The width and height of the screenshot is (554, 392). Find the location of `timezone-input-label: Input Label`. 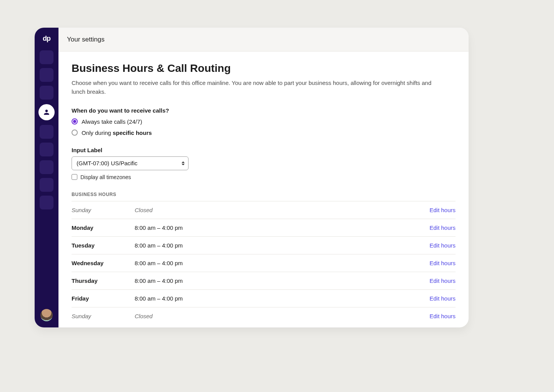

timezone-input-label: Input Label is located at coordinates (264, 150).